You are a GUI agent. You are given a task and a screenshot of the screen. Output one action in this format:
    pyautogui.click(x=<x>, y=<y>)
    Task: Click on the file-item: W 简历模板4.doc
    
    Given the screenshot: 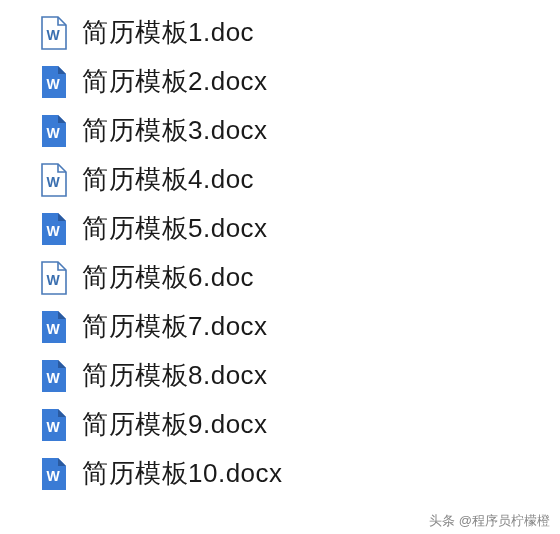 What is the action you would take?
    pyautogui.click(x=299, y=180)
    